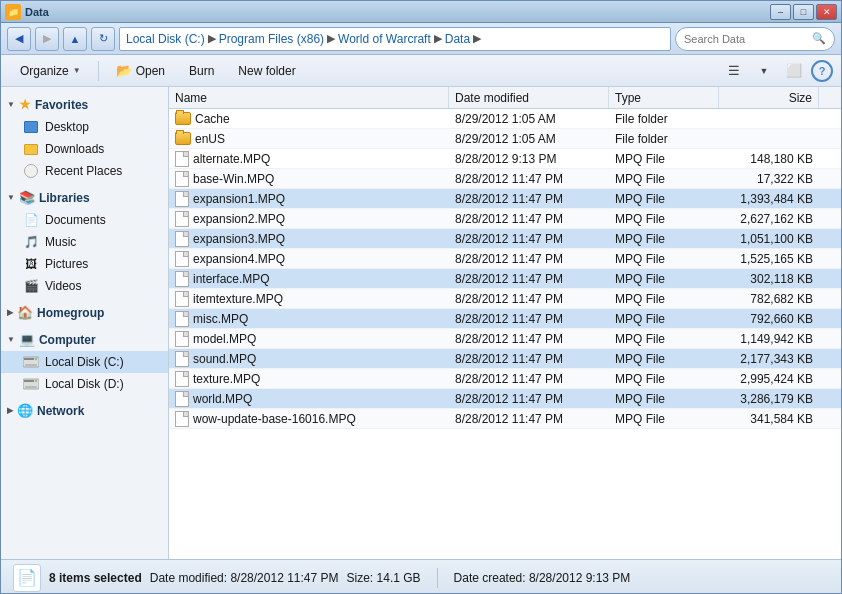 The image size is (842, 594). What do you see at coordinates (804, 12) in the screenshot?
I see `maximize-button: □` at bounding box center [804, 12].